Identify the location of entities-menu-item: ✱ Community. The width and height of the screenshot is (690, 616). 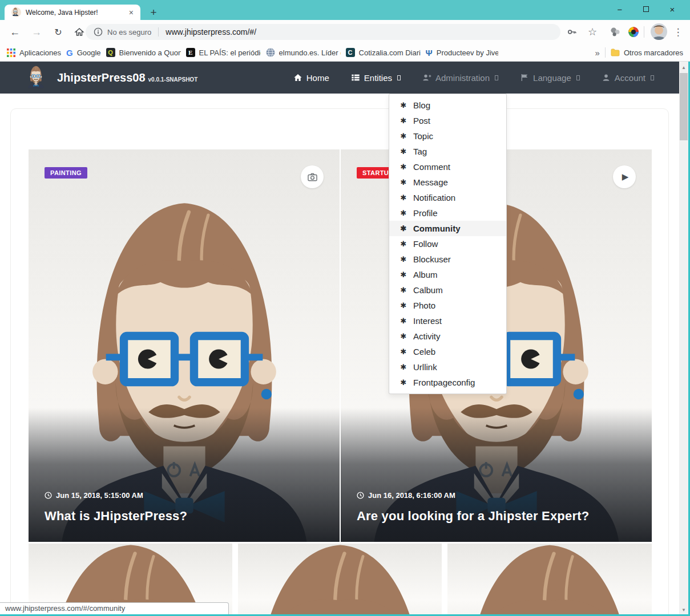
(447, 228).